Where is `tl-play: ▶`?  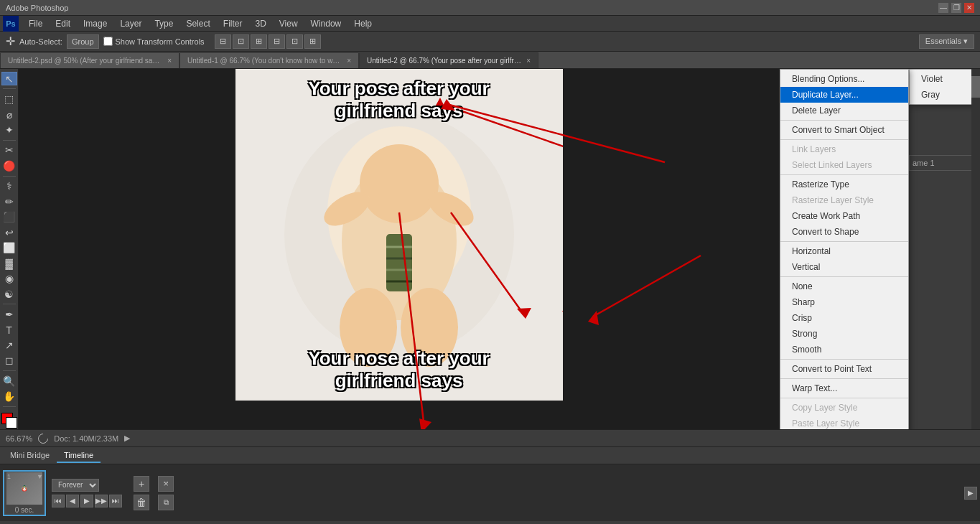
tl-play: ▶ is located at coordinates (87, 501).